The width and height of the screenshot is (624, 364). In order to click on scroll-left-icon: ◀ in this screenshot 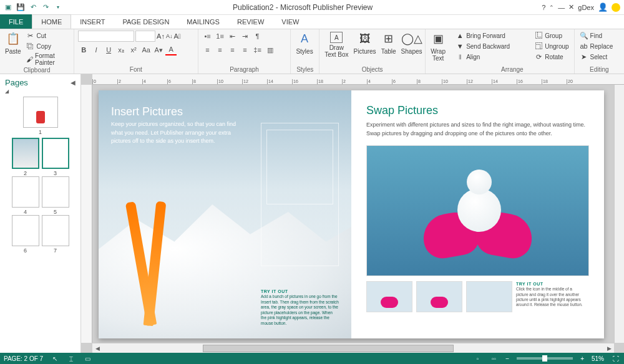, I will do `click(97, 348)`.